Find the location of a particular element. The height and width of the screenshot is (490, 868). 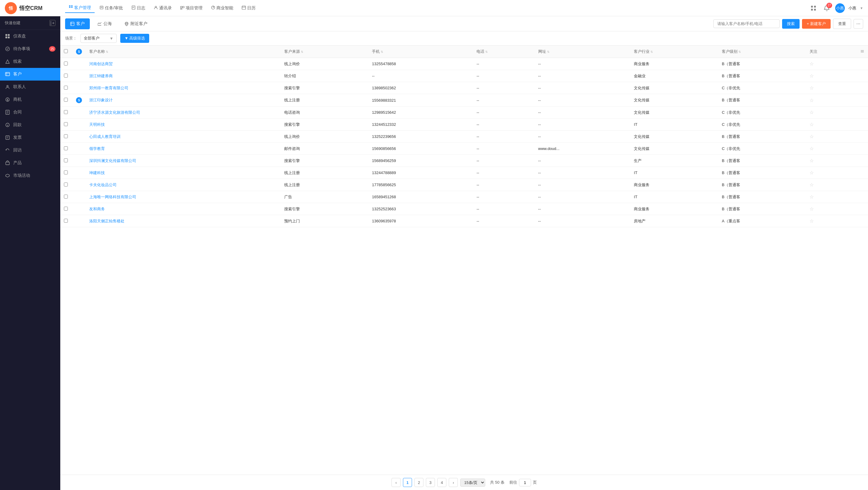

sidebar-item-customer: 客户 is located at coordinates (30, 74).